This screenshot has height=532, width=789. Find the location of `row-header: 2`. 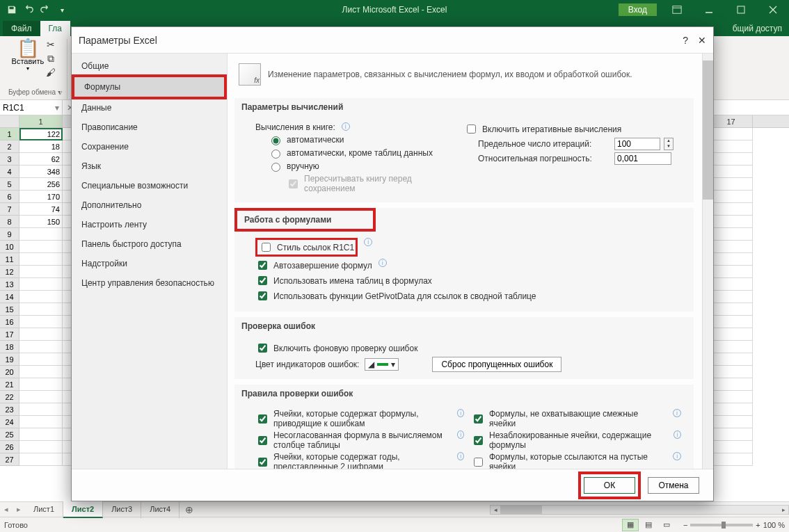

row-header: 2 is located at coordinates (10, 147).